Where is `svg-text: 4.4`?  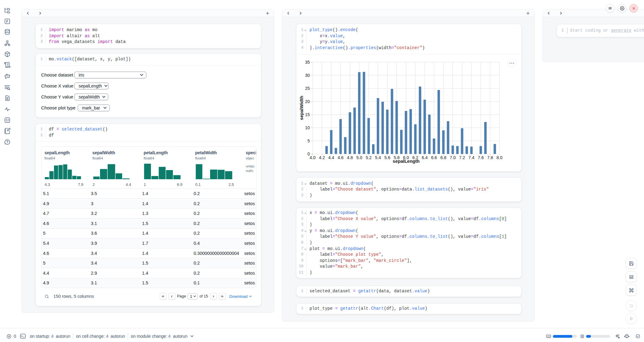
svg-text: 4.4 is located at coordinates (331, 158).